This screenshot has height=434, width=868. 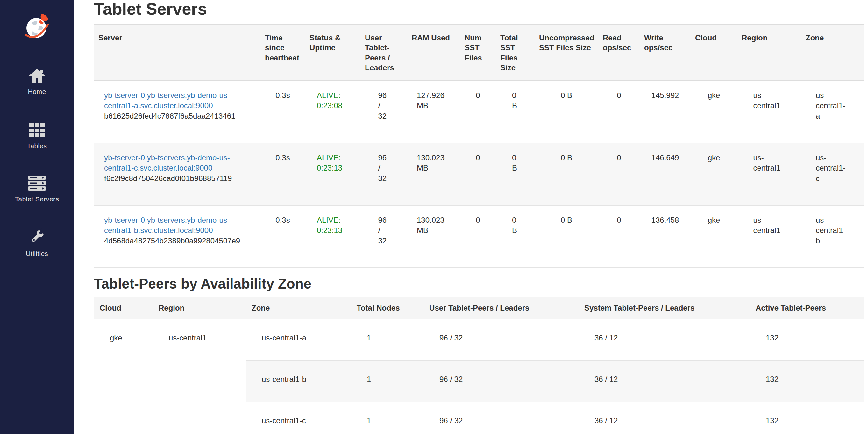 I want to click on col-zone: Zone, so click(x=832, y=53).